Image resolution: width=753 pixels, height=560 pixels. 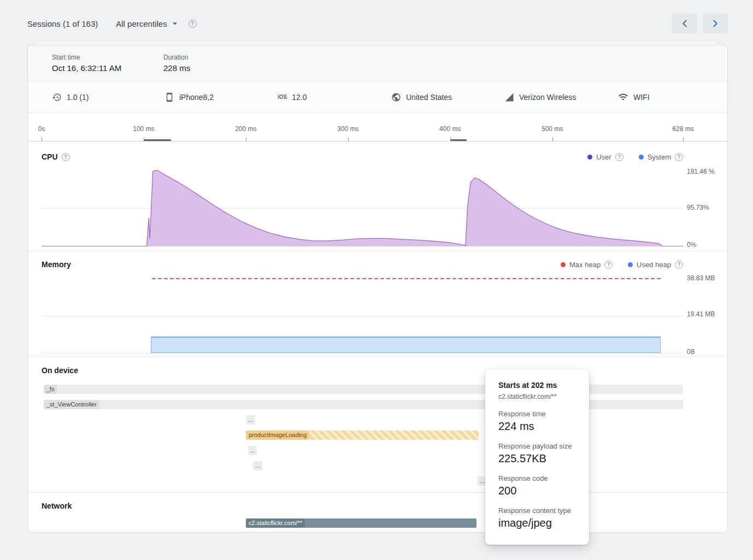 I want to click on memory-legend: Max heap ? Used heap ?, so click(x=622, y=264).